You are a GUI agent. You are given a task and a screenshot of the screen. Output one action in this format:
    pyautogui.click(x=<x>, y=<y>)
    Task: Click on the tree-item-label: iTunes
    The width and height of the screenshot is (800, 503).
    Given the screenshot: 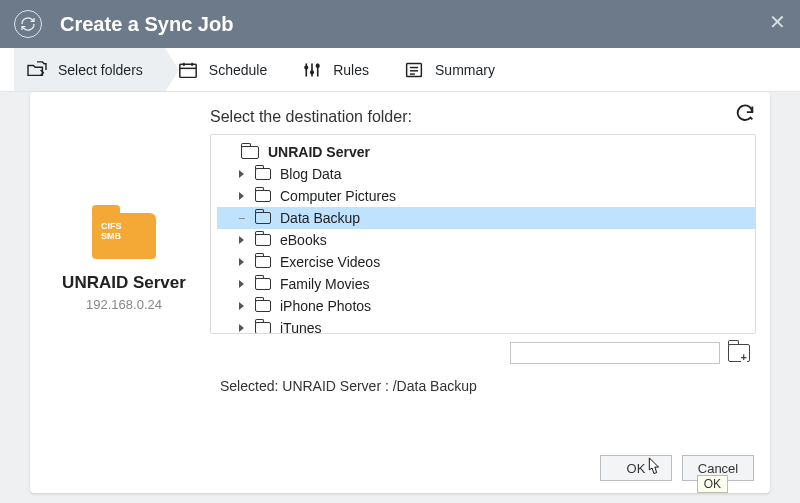 What is the action you would take?
    pyautogui.click(x=301, y=327)
    